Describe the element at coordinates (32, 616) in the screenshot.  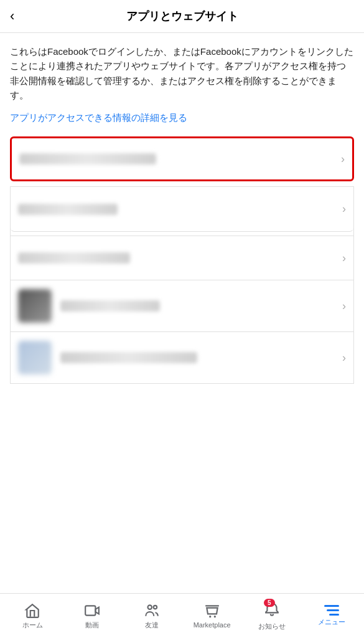
I see `nav-item-home: ホーム` at that location.